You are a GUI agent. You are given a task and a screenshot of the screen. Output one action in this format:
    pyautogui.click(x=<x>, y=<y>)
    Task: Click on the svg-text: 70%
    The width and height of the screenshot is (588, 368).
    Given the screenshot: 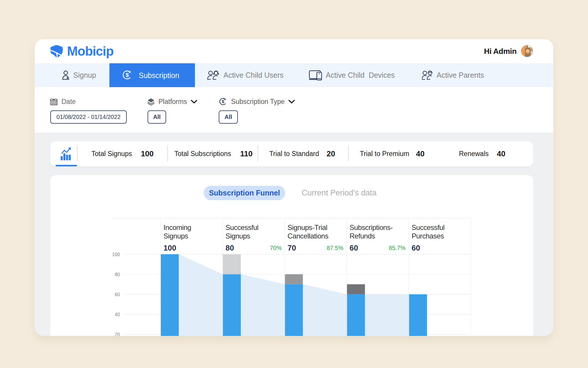 What is the action you would take?
    pyautogui.click(x=276, y=248)
    